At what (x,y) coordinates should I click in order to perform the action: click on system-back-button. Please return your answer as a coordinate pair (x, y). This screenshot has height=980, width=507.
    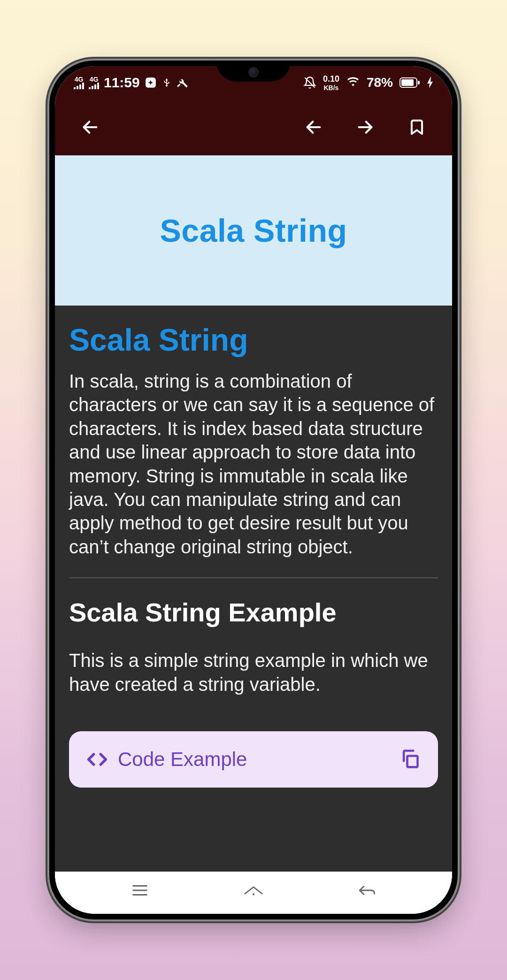
    Looking at the image, I should click on (367, 890).